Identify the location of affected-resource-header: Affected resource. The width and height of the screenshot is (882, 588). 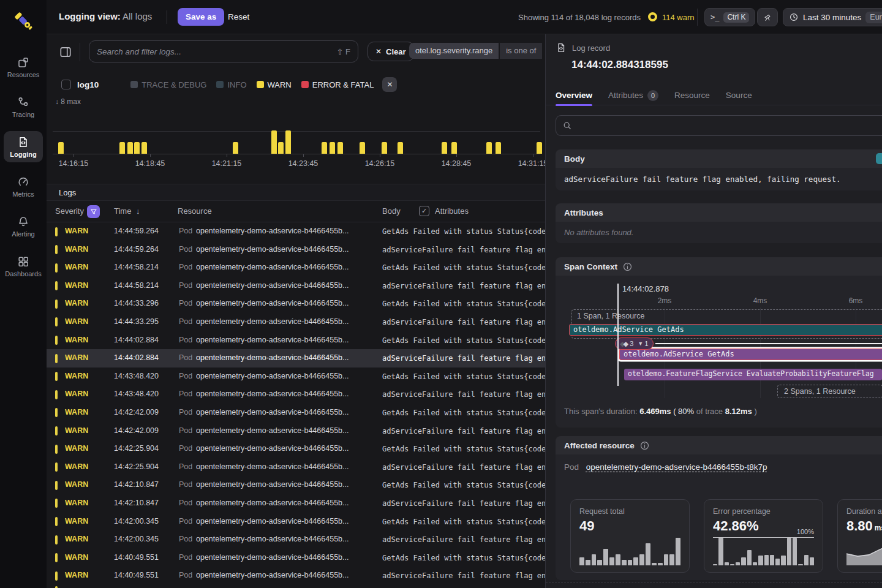
(719, 445).